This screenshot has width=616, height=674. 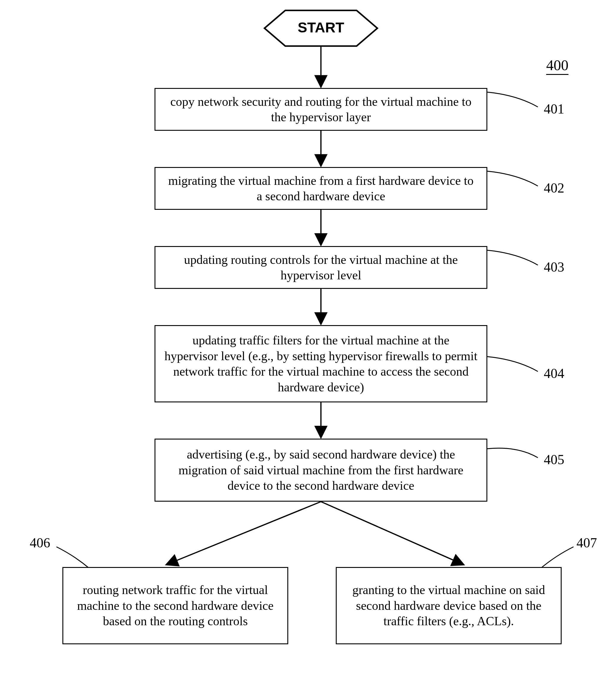 What do you see at coordinates (321, 189) in the screenshot?
I see `step-402-text: migrating the virtual machine from a fir…` at bounding box center [321, 189].